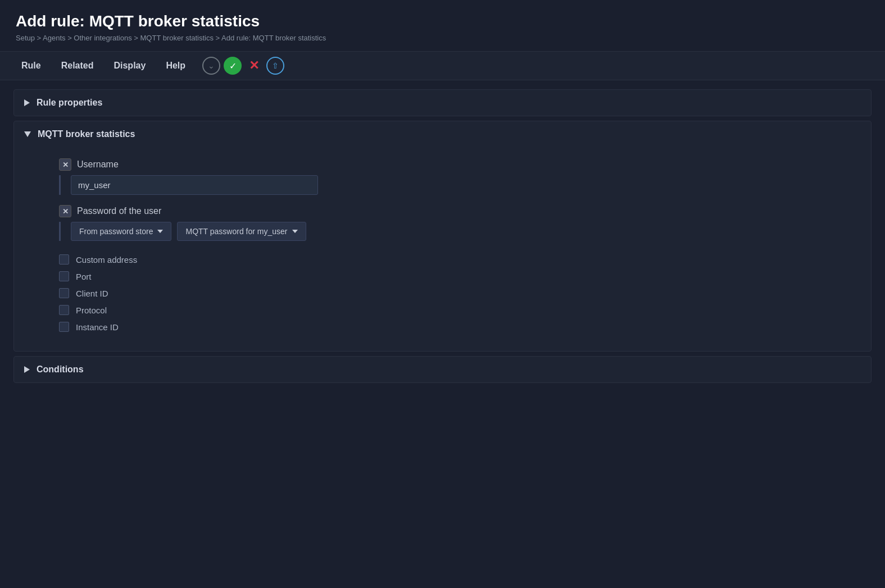 This screenshot has width=885, height=588. Describe the element at coordinates (119, 211) in the screenshot. I see `password-label: Password of the user` at that location.